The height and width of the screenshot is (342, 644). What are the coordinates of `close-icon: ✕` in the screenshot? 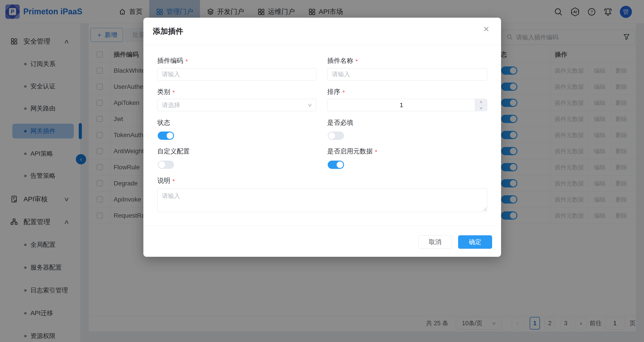 It's located at (486, 29).